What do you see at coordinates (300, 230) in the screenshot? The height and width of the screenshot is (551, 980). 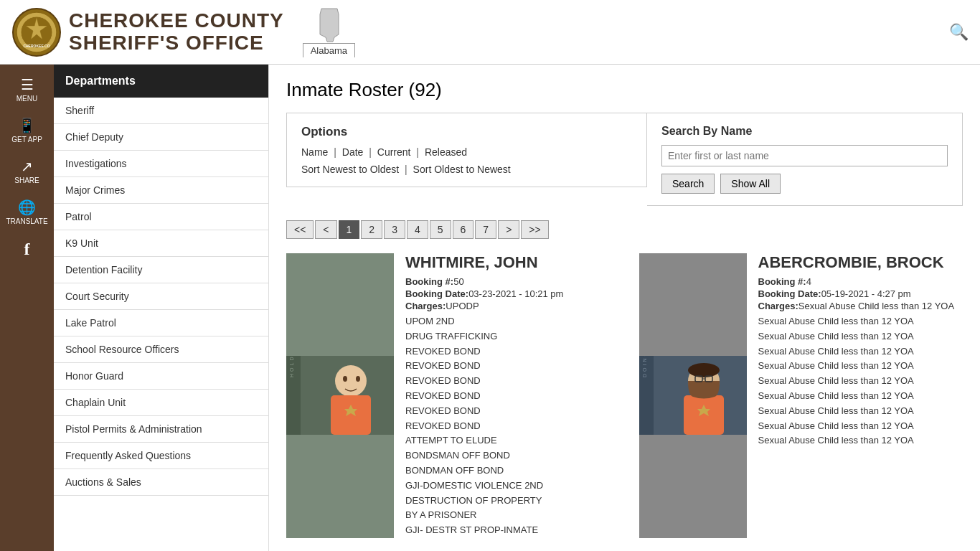 I see `pagination-first: <<` at bounding box center [300, 230].